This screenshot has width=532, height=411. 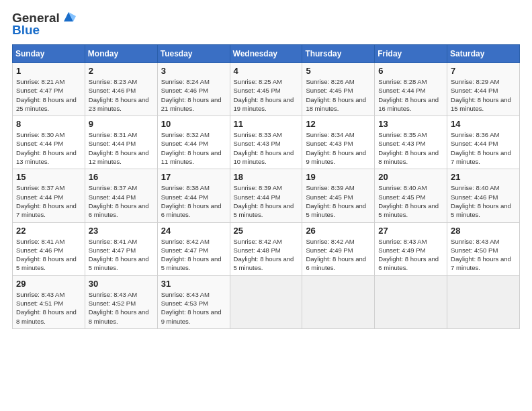 What do you see at coordinates (121, 201) in the screenshot?
I see `day-info: Sunrise: 8:37 AMSunset: 4:44 PMDaylight:…` at bounding box center [121, 201].